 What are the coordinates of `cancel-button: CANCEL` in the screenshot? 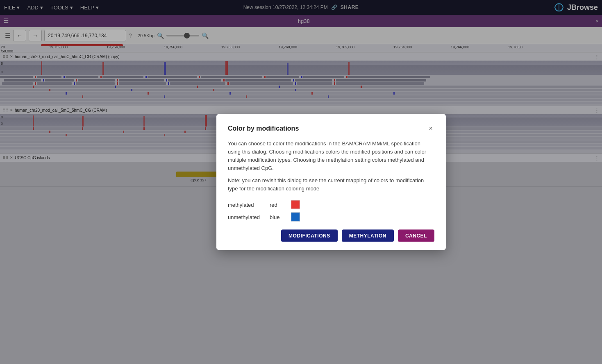 It's located at (416, 236).